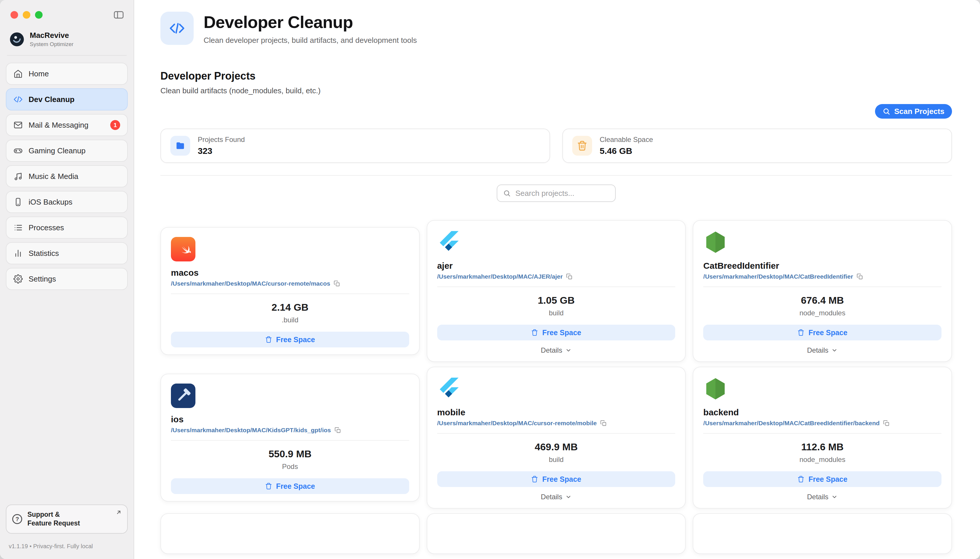  Describe the element at coordinates (18, 176) in the screenshot. I see `music-icon` at that location.